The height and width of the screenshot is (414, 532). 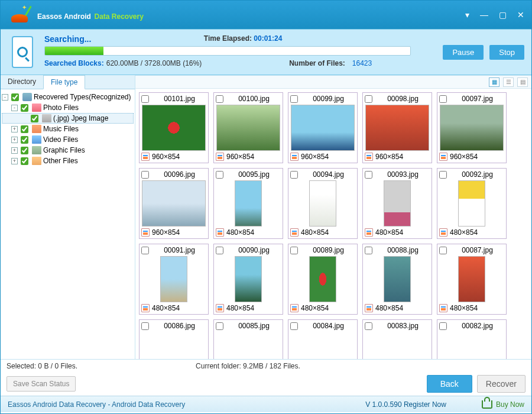 What do you see at coordinates (317, 63) in the screenshot?
I see `files-label: Number of Files:` at bounding box center [317, 63].